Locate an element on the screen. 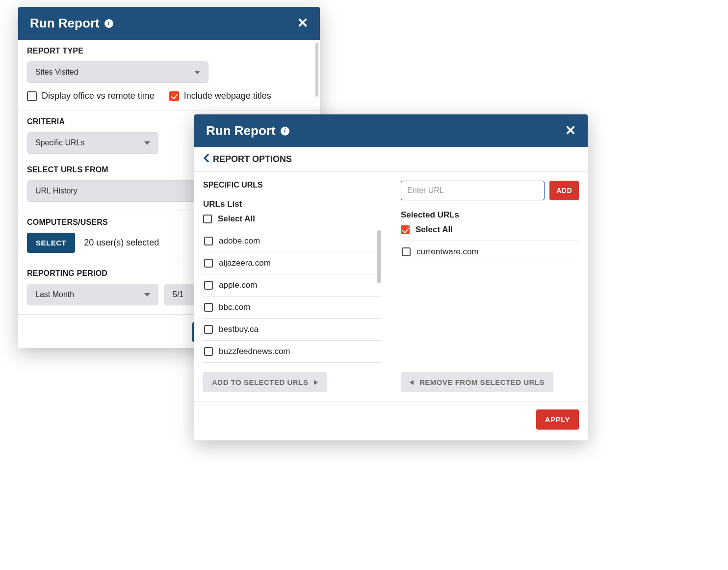  url-text: apple.com is located at coordinates (238, 285).